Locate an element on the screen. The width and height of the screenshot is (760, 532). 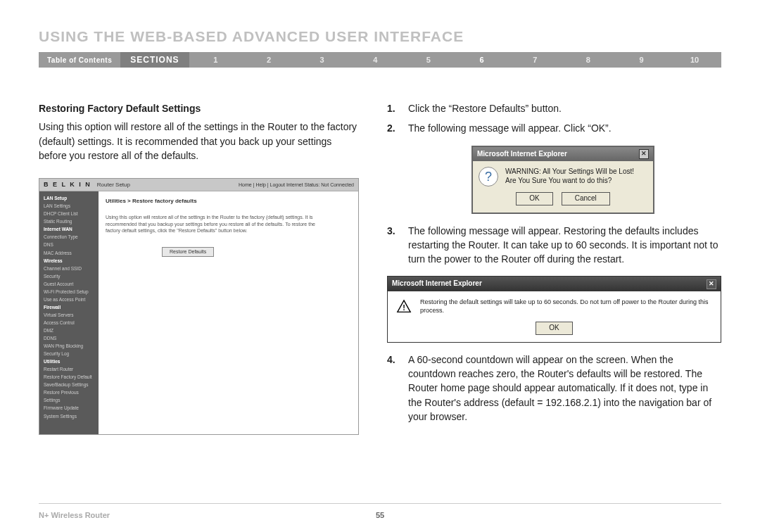
section-link-6: 6 is located at coordinates (482, 60).